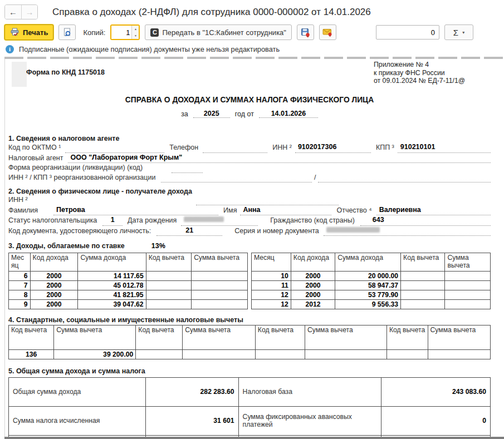 Image resolution: width=504 pixels, height=439 pixels. I want to click on date-value: 14.01.2026, so click(288, 114).